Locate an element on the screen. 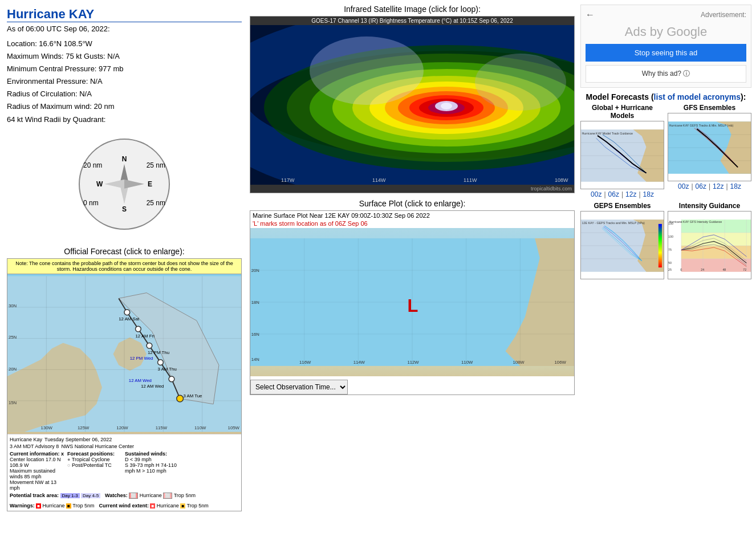 The height and width of the screenshot is (545, 756). svg-text: 18N is located at coordinates (255, 302).